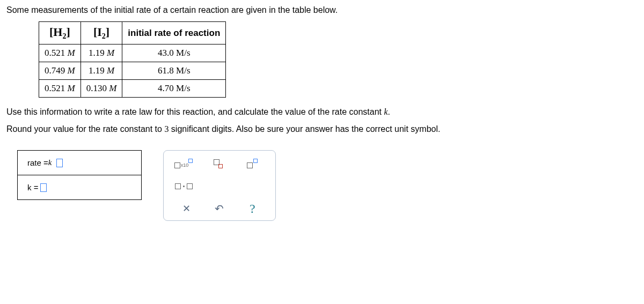 This screenshot has width=644, height=304. I want to click on intro-text: Some measurements of the initial rate of…, so click(322, 10).